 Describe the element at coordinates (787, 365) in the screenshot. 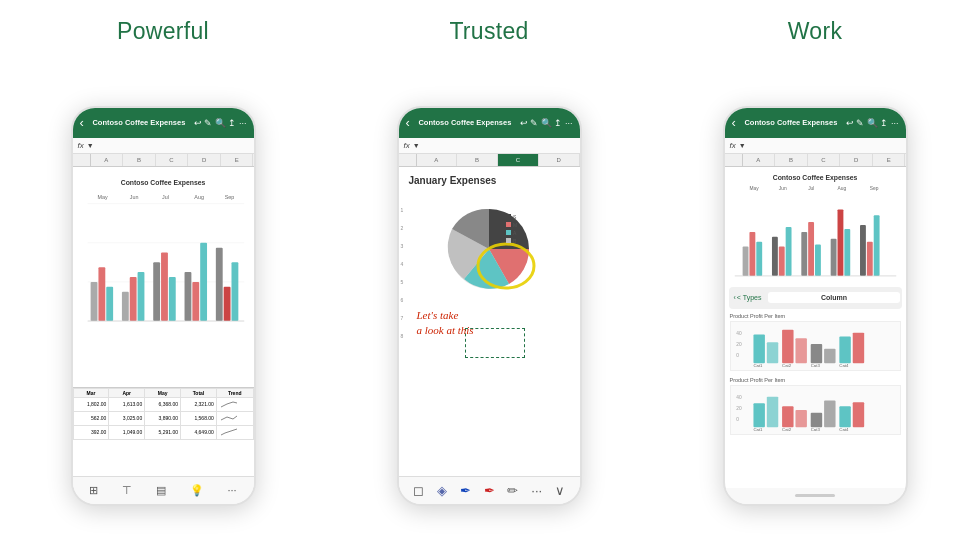

I see `svg-text: Cat2` at that location.